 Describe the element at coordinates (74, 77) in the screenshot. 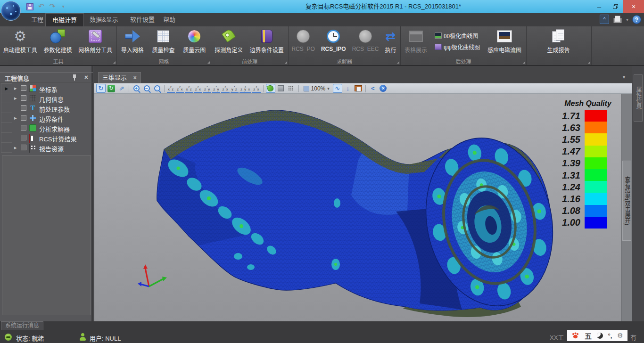

I see `pin-icon` at that location.